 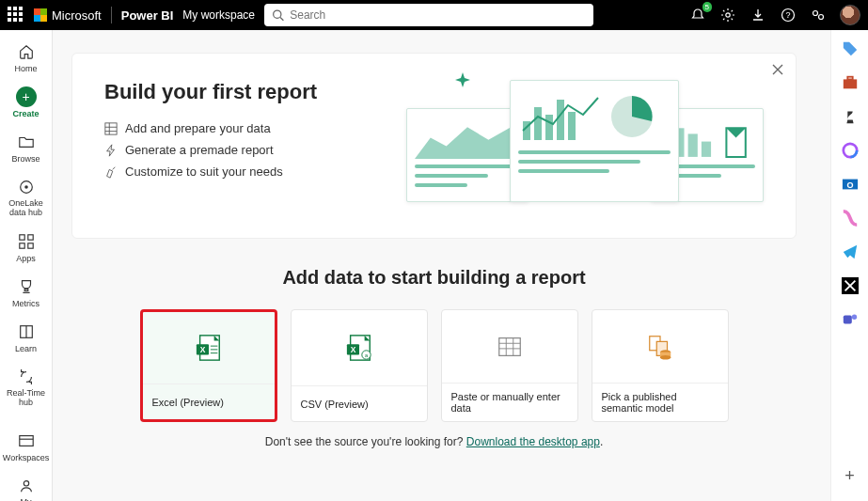 I want to click on add-app-button: +, so click(x=850, y=476).